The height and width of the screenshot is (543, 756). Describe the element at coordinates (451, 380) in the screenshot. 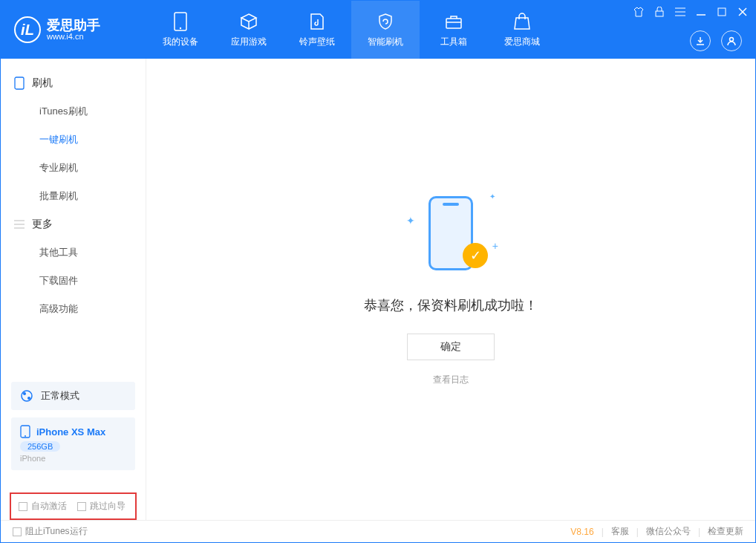

I see `view-log-link: 查看日志` at that location.